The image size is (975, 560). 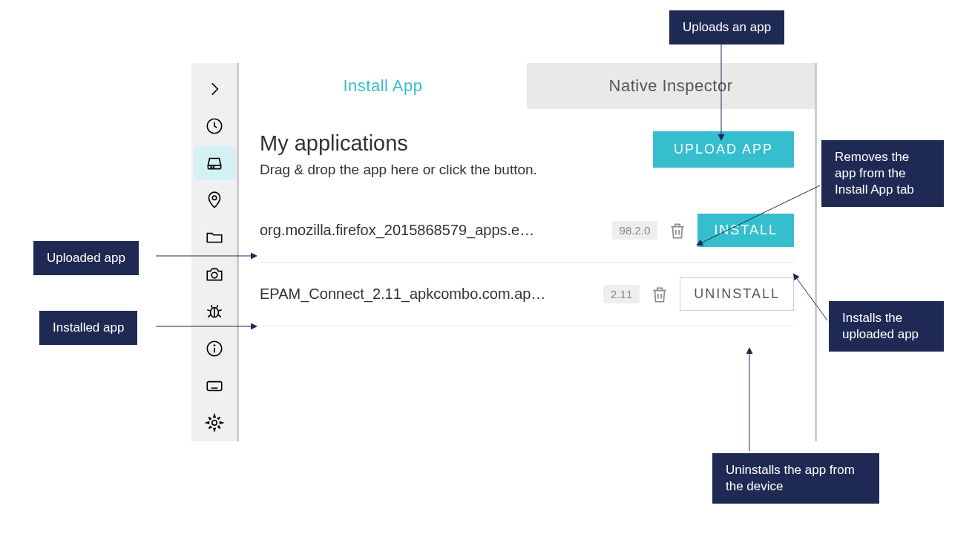 I want to click on compass-icon, so click(x=214, y=126).